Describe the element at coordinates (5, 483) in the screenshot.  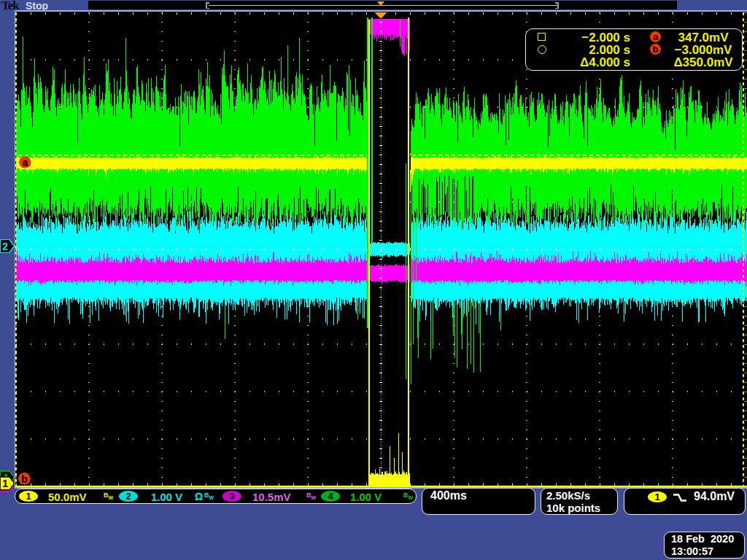
I see `svg-text: 1` at that location.